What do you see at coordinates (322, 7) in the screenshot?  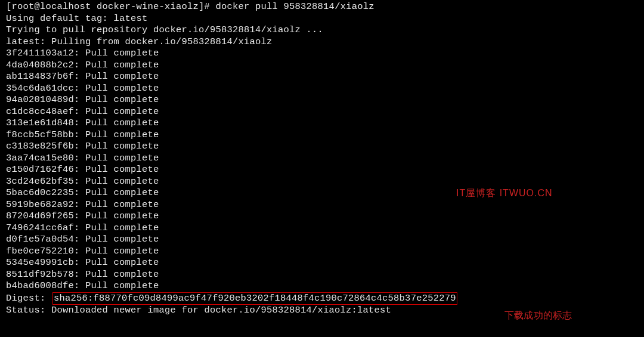 I see `prompt-line: [root@localhost docker-wine-xiaolz]# doc…` at bounding box center [322, 7].